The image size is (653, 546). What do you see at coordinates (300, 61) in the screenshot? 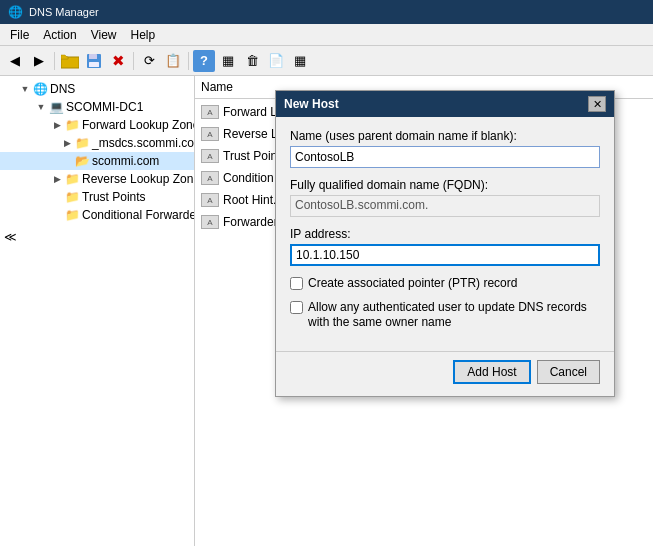
I see `toolbar-prop2: ▦` at bounding box center [300, 61].